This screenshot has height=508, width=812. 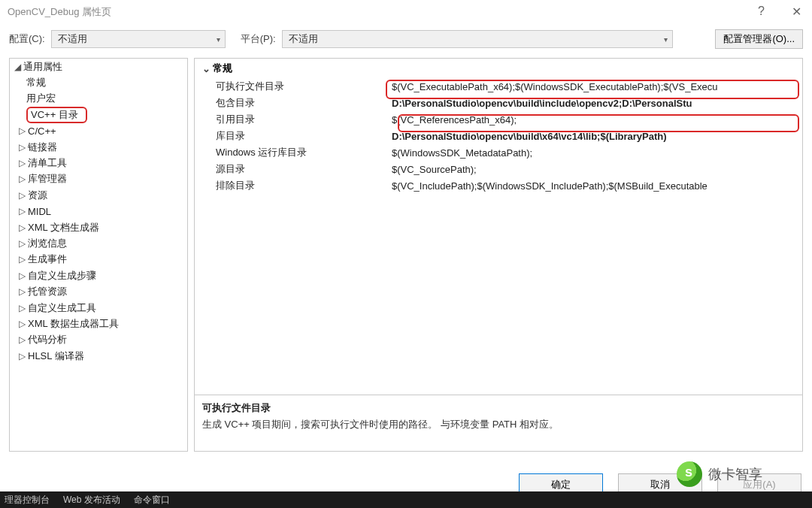 What do you see at coordinates (597, 170) in the screenshot?
I see `property-value: $(VC_SourcePath);` at bounding box center [597, 170].